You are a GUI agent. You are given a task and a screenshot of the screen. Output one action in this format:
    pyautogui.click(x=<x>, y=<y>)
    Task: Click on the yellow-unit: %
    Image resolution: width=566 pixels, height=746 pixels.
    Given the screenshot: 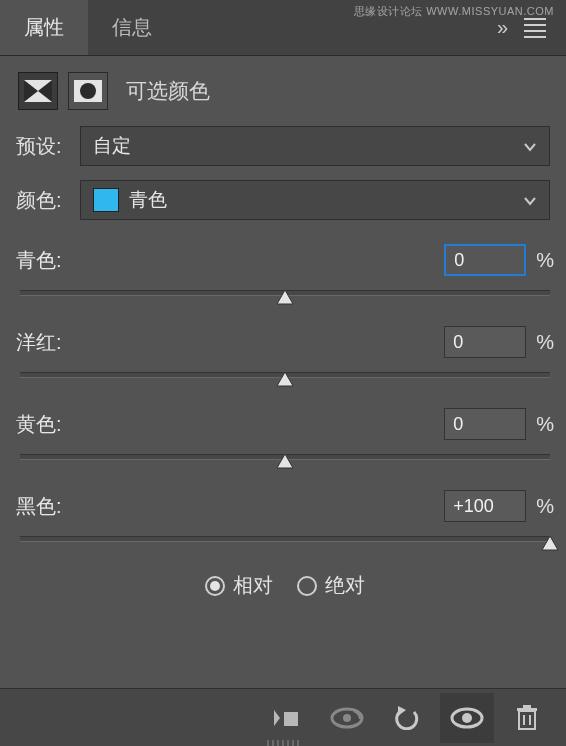 What is the action you would take?
    pyautogui.click(x=545, y=424)
    